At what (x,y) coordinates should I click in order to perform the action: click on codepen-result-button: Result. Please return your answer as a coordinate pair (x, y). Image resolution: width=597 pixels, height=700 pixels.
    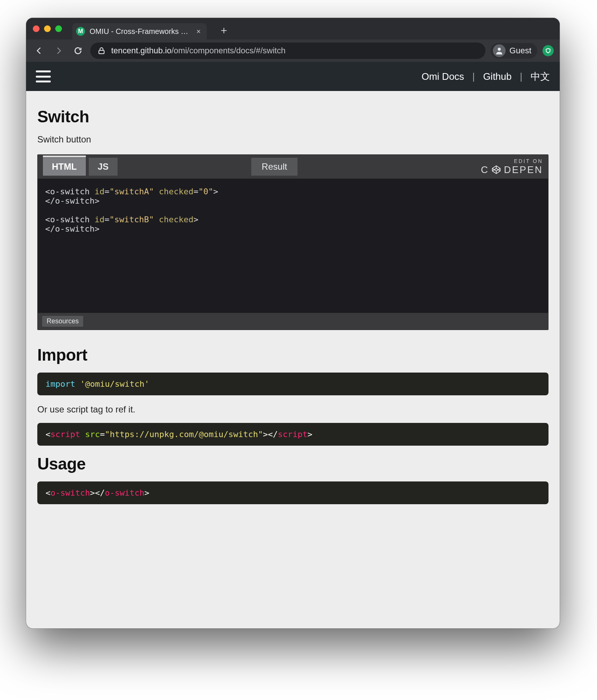
    Looking at the image, I should click on (274, 167).